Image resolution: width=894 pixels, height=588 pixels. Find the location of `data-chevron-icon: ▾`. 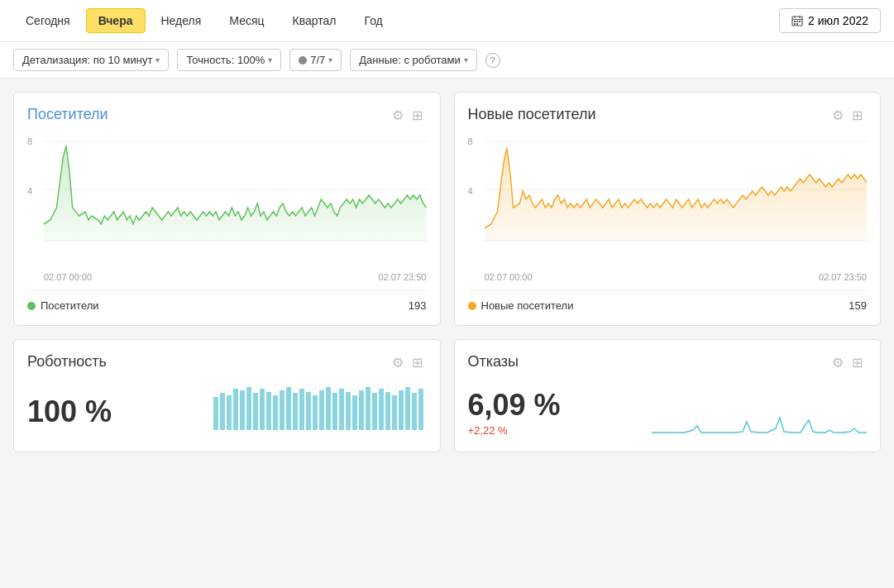

data-chevron-icon: ▾ is located at coordinates (466, 60).